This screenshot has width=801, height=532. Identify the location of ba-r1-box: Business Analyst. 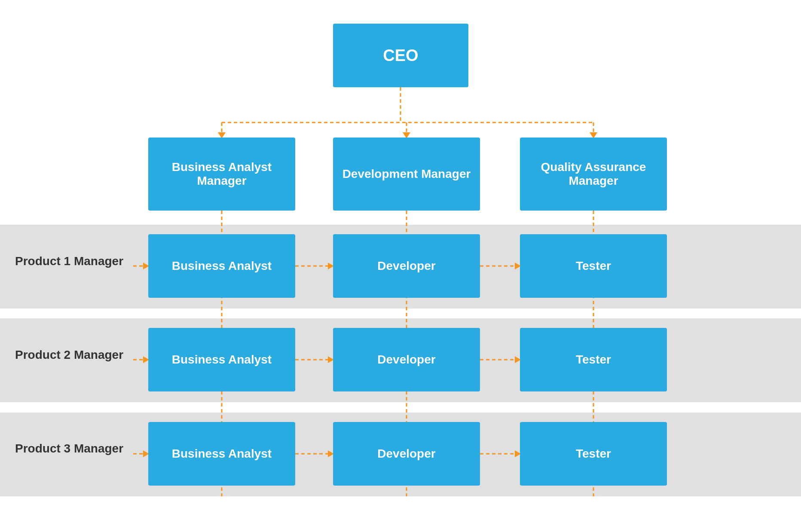
(222, 266).